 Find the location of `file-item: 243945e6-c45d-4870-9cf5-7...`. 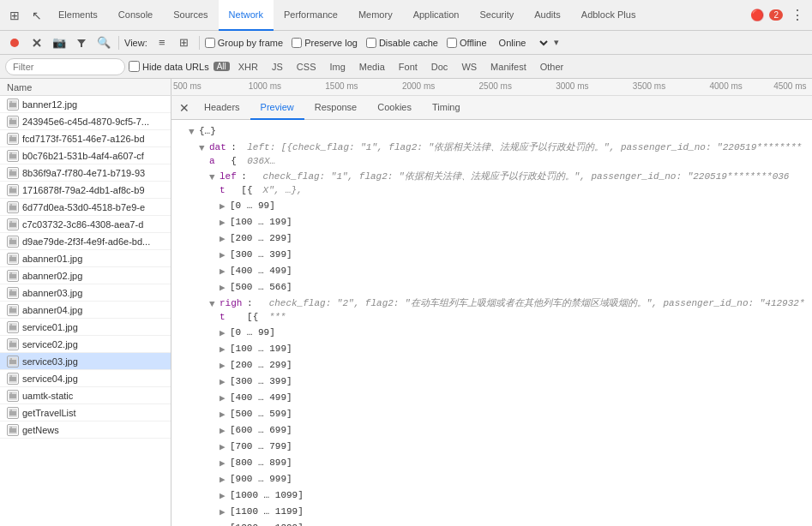

file-item: 243945e6-c45d-4870-9cf5-7... is located at coordinates (86, 122).